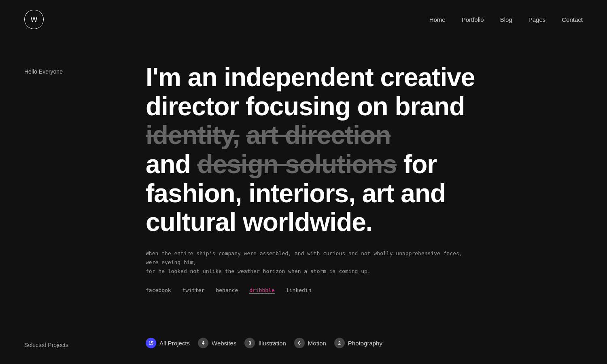  I want to click on heading-strikethrough-design: design solutions, so click(297, 164).